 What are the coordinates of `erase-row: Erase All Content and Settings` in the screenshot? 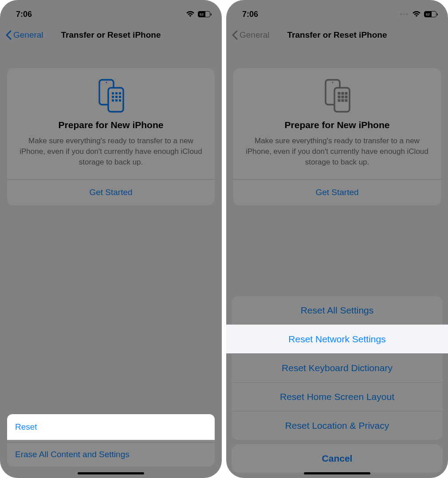 It's located at (111, 454).